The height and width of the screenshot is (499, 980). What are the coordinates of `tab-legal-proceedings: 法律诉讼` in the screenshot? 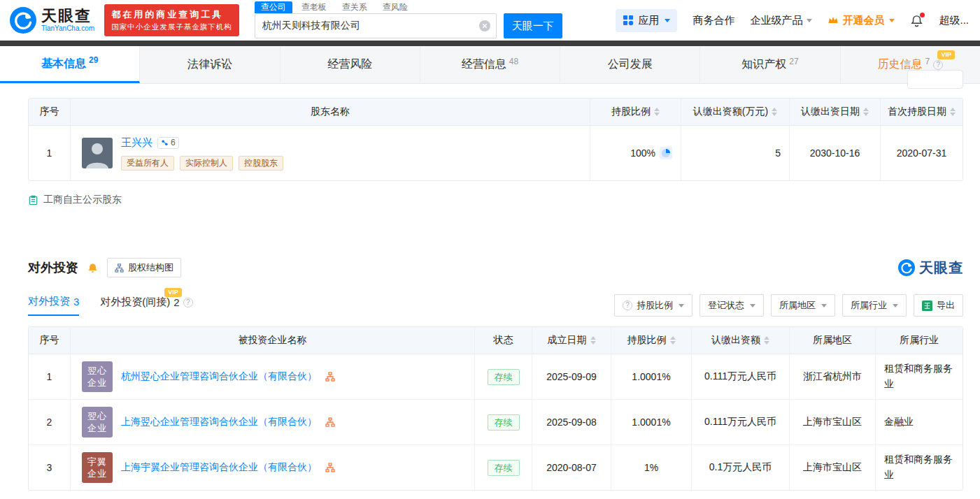 It's located at (210, 64).